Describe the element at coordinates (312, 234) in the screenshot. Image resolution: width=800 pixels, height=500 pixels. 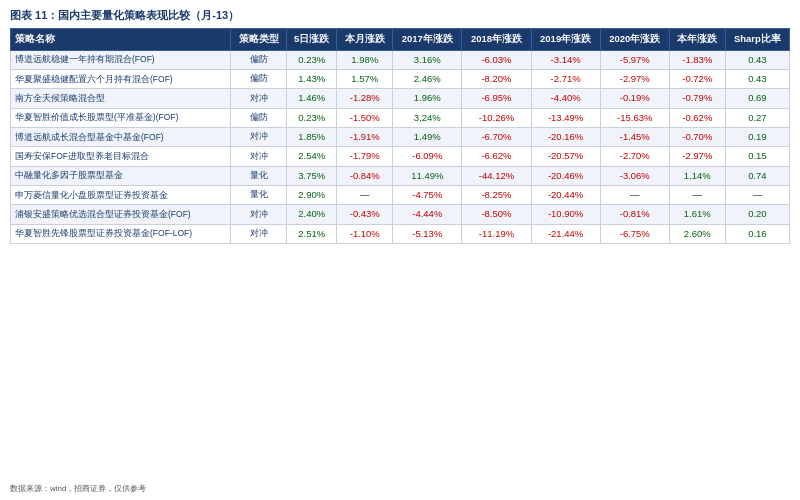
I see `table-cell: 2.51%` at that location.